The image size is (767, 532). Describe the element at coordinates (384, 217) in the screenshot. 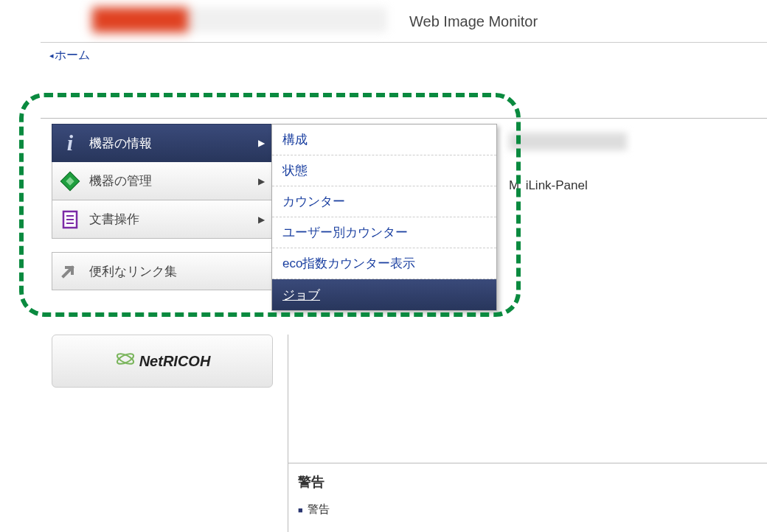

I see `submenu-device-info: 構成 状態 カウンター ユーザー別カウンター eco指数カウンター表示 ジョブ` at that location.